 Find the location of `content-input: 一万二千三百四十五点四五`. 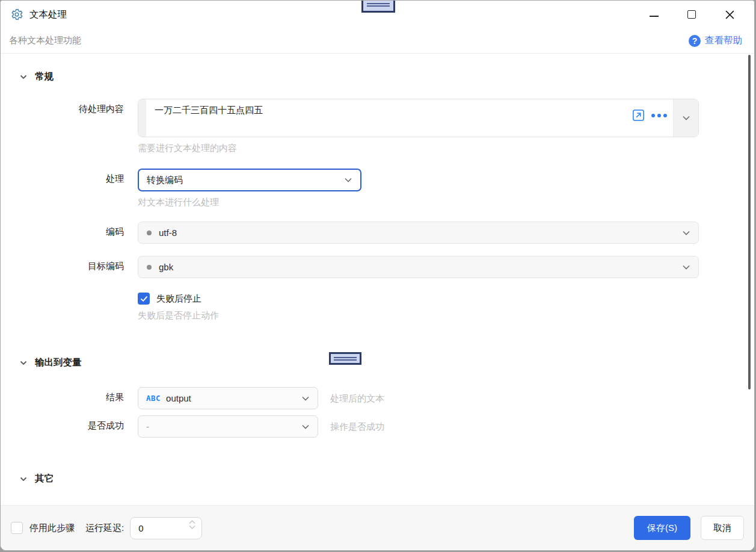

content-input: 一万二千三百四十五点四五 is located at coordinates (419, 118).